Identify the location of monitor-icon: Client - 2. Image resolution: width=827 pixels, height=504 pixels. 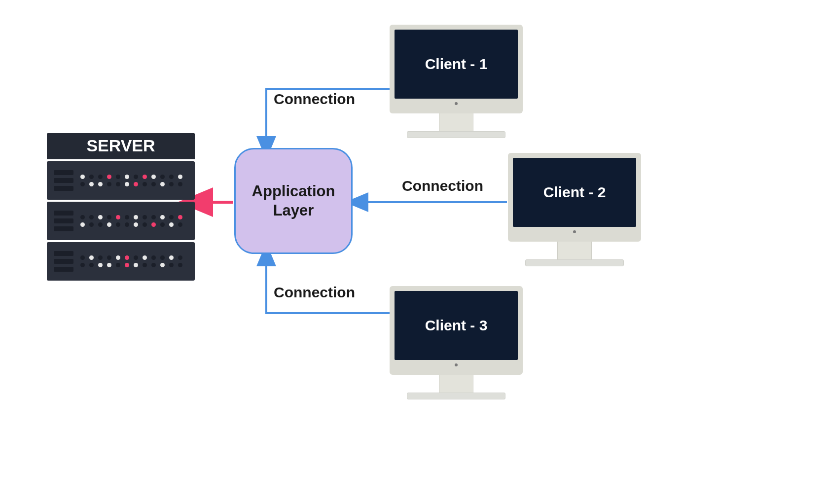
(575, 197).